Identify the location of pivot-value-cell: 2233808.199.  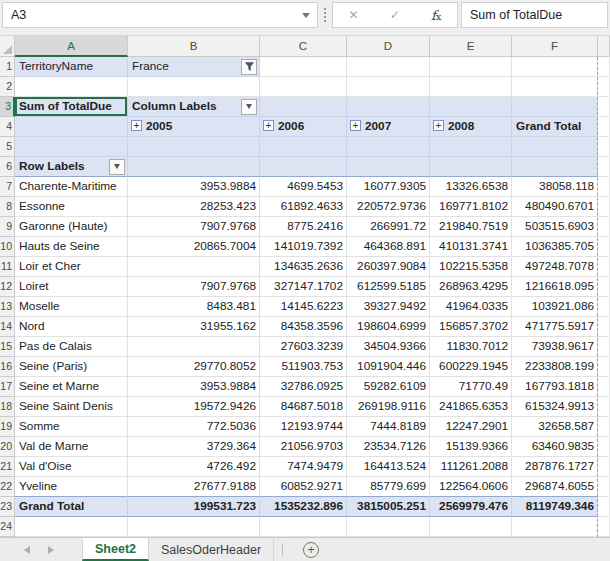
(555, 367).